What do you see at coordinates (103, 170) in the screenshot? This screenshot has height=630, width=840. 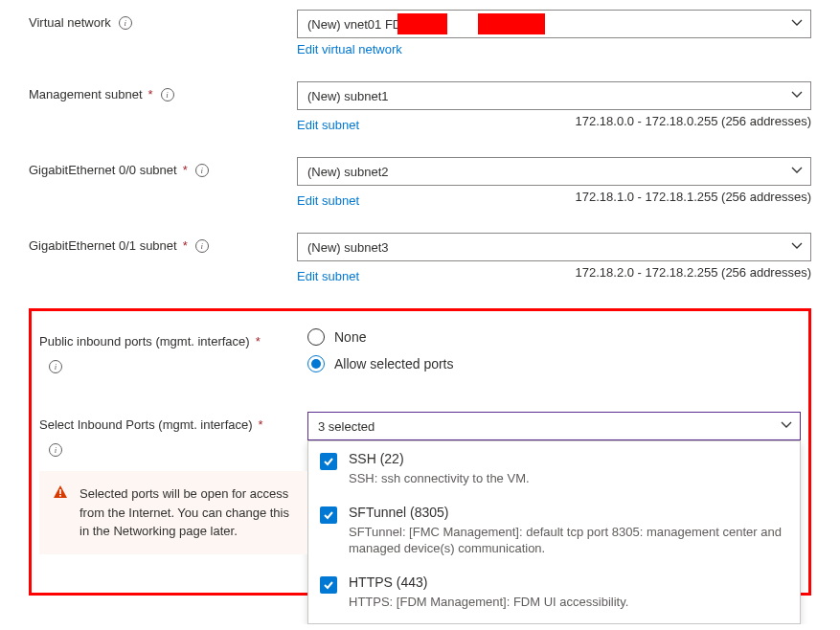 I see `label-ge00-subnet: GigabitEthernet 0/0 subnet` at bounding box center [103, 170].